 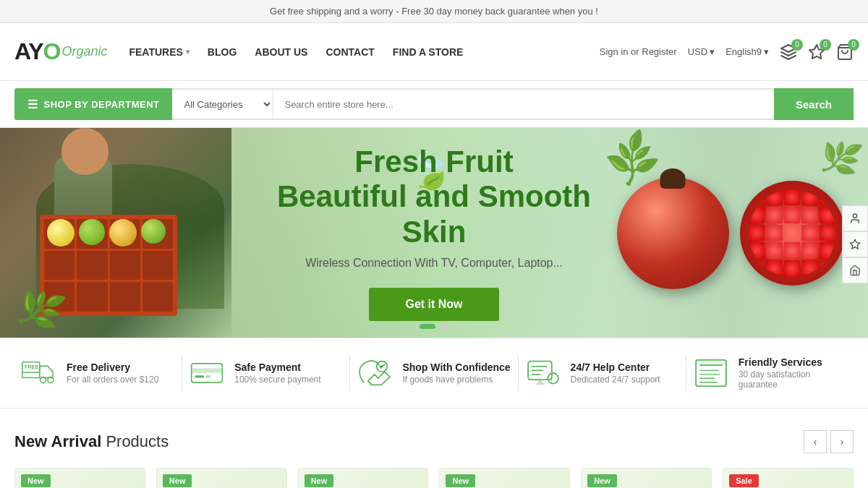 What do you see at coordinates (32, 367) in the screenshot?
I see `svg-text: FREE` at bounding box center [32, 367].